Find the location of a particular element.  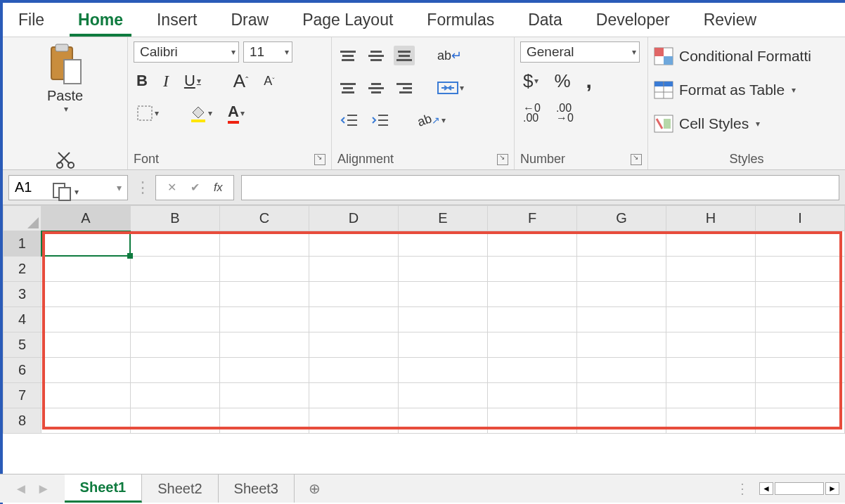

col-header-F: F is located at coordinates (533, 219).